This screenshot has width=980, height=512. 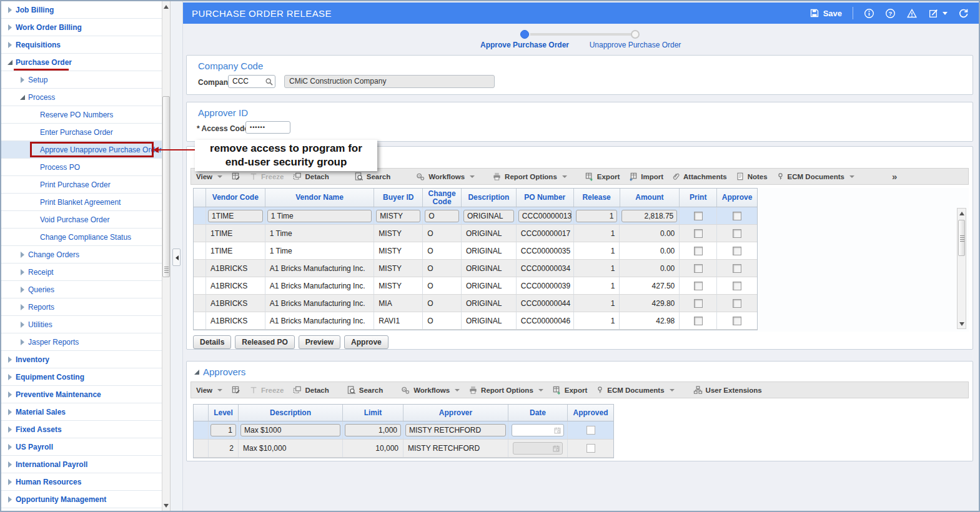 I want to click on wizard-step-2-label: Unapprove Purchase Order, so click(x=635, y=45).